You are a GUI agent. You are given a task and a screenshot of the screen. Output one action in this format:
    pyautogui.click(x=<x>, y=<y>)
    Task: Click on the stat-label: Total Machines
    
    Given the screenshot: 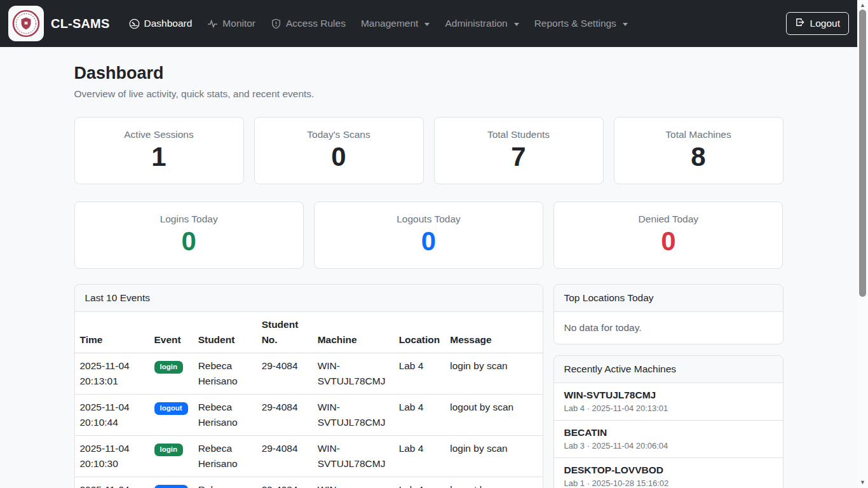 What is the action you would take?
    pyautogui.click(x=698, y=135)
    